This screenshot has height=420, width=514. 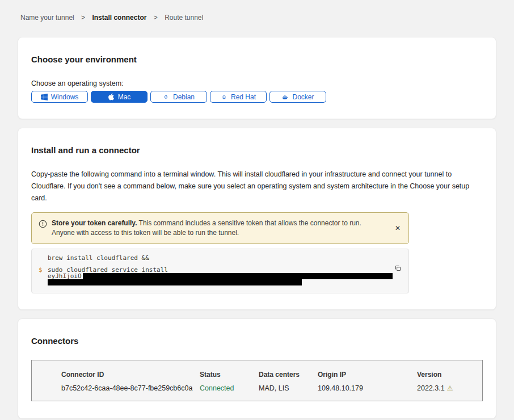 What do you see at coordinates (257, 83) in the screenshot?
I see `os-select-label: Choose an operating system:` at bounding box center [257, 83].